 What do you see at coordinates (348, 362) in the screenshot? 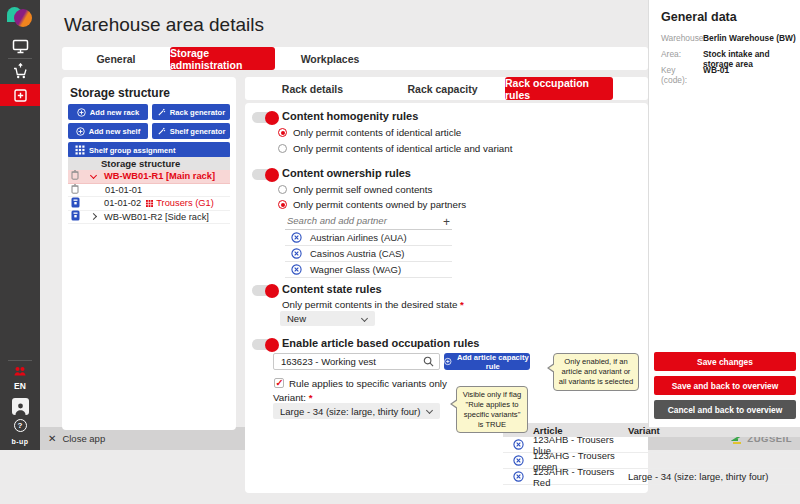
I see `article-search-input` at bounding box center [348, 362].